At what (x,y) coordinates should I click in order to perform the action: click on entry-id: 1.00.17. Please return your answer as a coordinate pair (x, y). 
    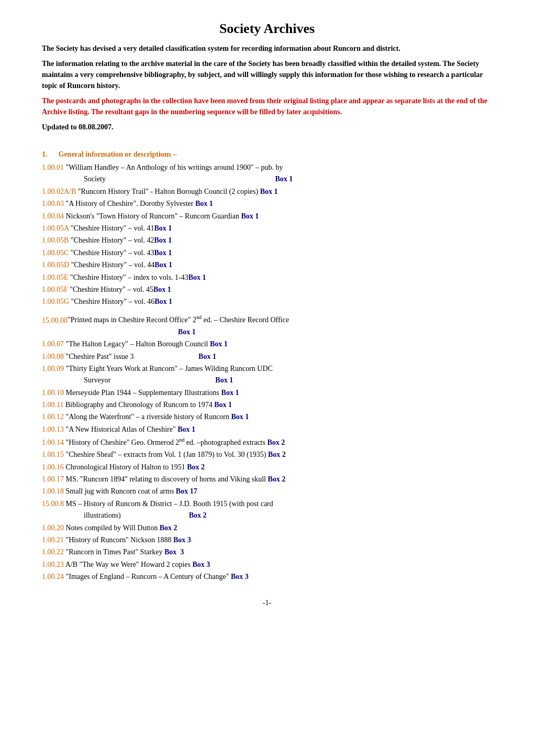
    Looking at the image, I should click on (53, 479).